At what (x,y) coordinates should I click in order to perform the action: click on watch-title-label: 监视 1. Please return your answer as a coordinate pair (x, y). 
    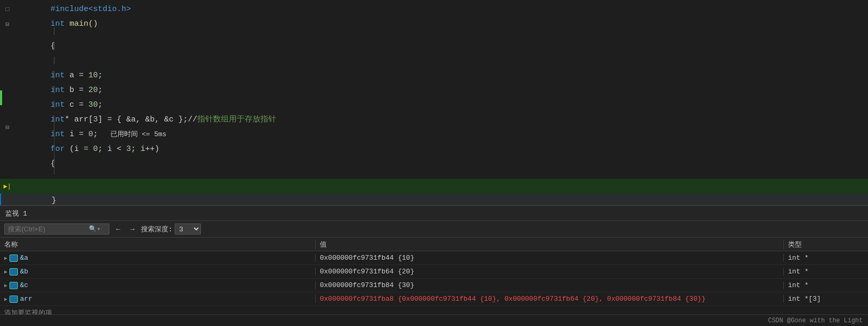
    Looking at the image, I should click on (16, 213).